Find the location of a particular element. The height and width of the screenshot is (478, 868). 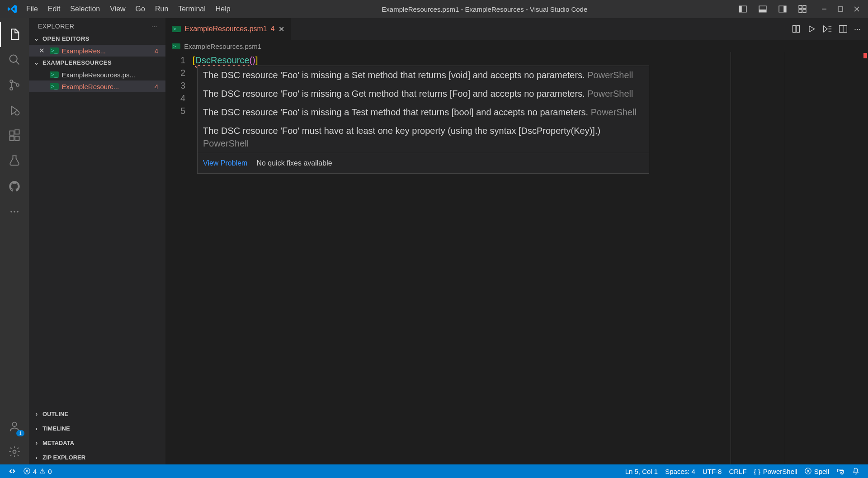

close-icon is located at coordinates (857, 9).